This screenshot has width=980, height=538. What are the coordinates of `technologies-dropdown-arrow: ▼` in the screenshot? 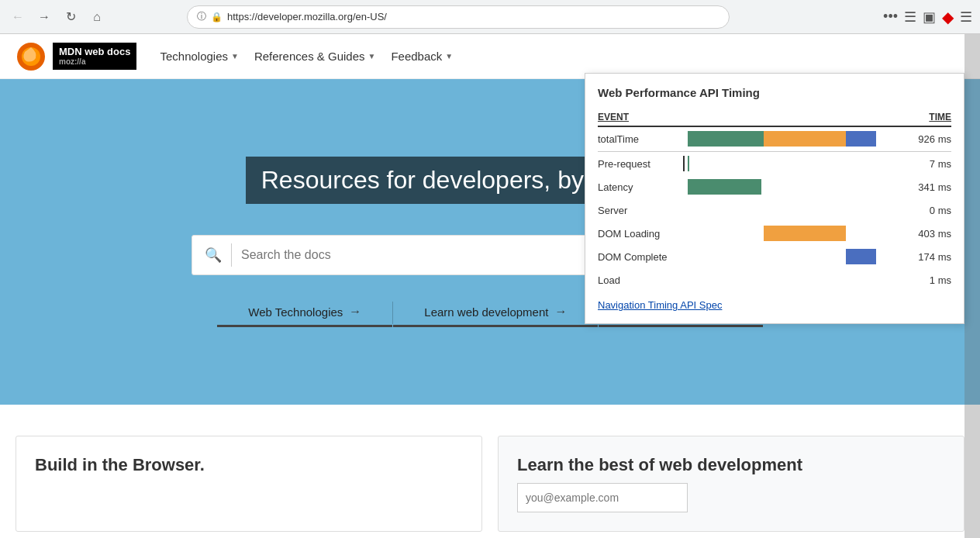 It's located at (235, 56).